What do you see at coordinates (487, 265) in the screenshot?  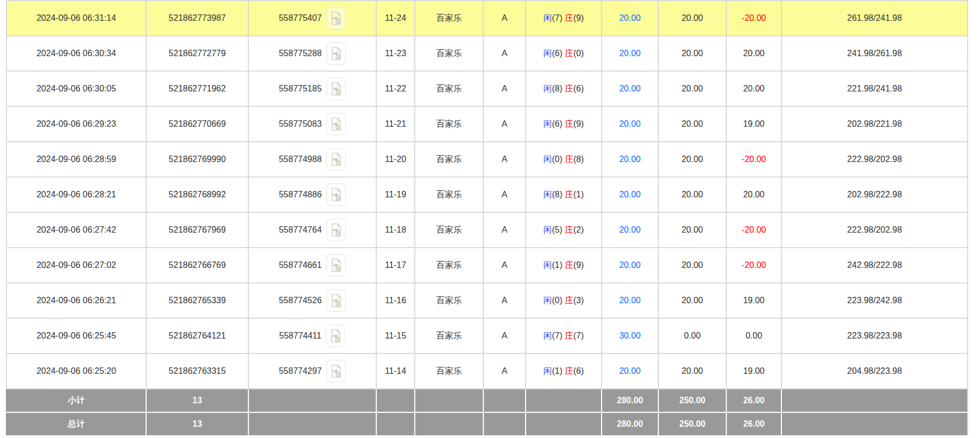 I see `bet-record-row: 2024-09-06 06:27:02521862766769558774661…` at bounding box center [487, 265].